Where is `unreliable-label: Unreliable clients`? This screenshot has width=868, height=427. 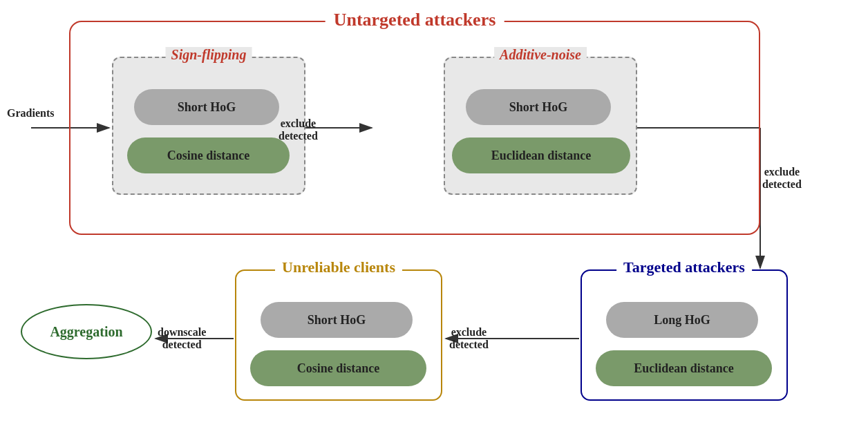 unreliable-label: Unreliable clients is located at coordinates (339, 267).